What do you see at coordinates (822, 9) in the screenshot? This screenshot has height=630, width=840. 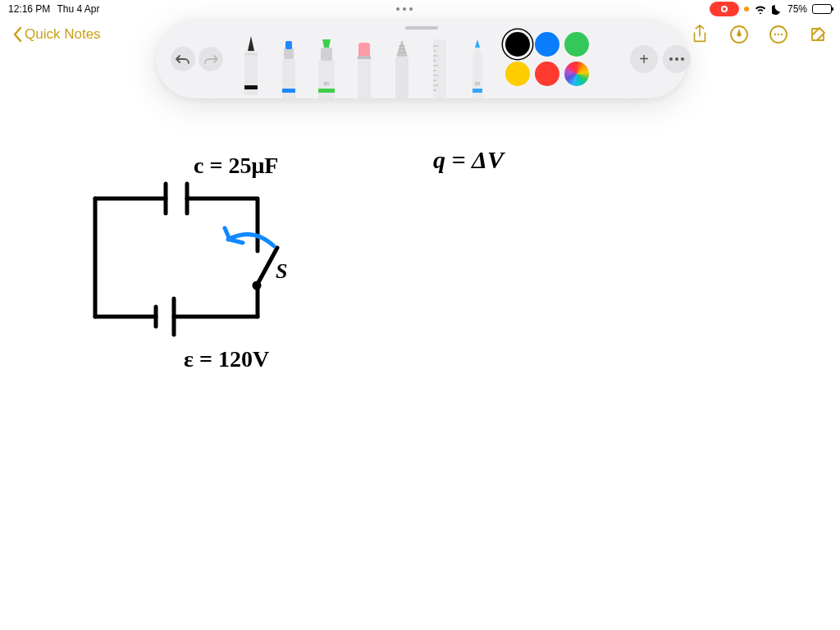 I see `battery-icon` at bounding box center [822, 9].